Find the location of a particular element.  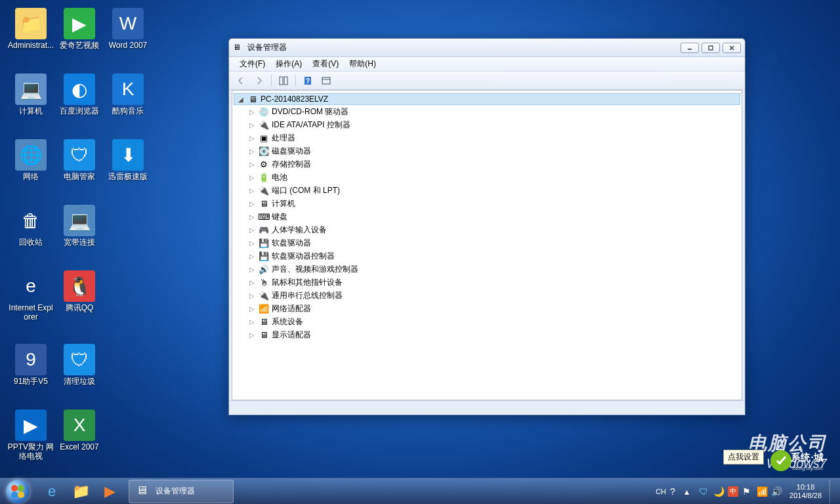

device-category-icon: 🖥 is located at coordinates (264, 322).